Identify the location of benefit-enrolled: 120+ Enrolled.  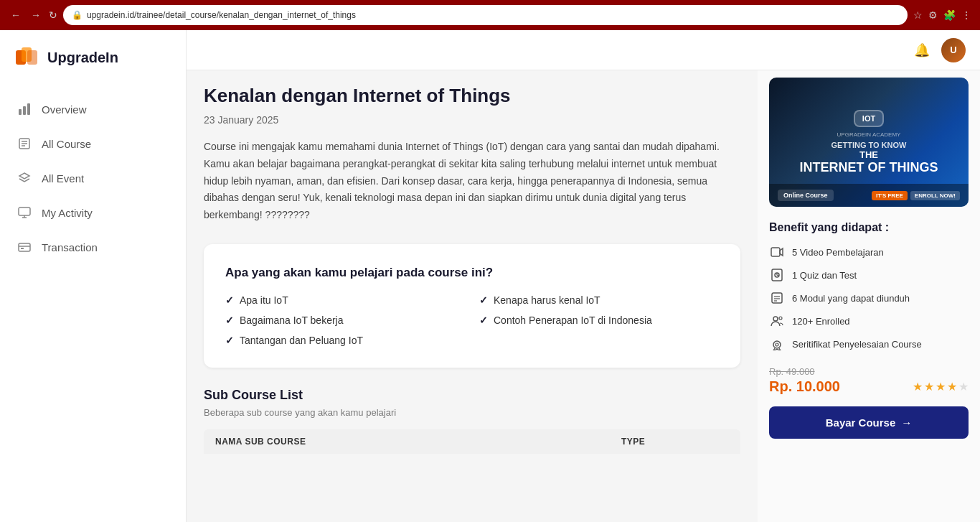
(869, 321).